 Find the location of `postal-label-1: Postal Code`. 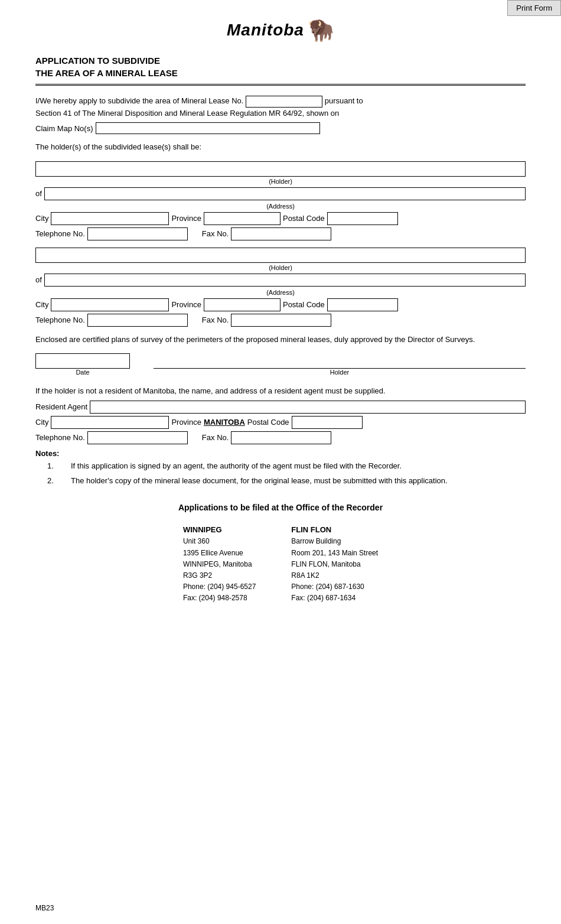

postal-label-1: Postal Code is located at coordinates (304, 219).